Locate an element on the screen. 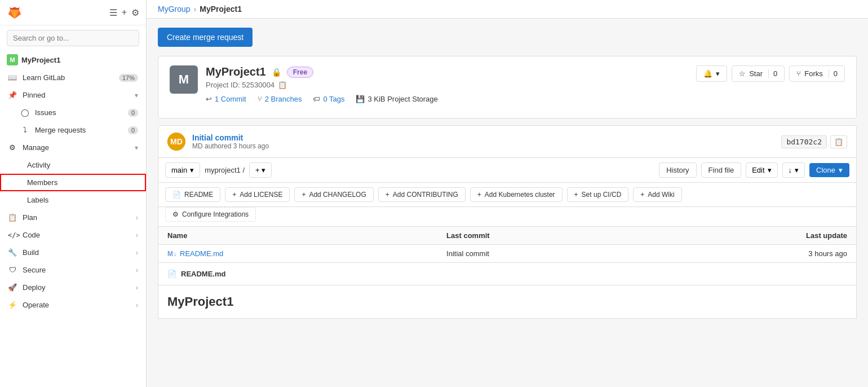  branches-count: 2 Branches is located at coordinates (284, 99).